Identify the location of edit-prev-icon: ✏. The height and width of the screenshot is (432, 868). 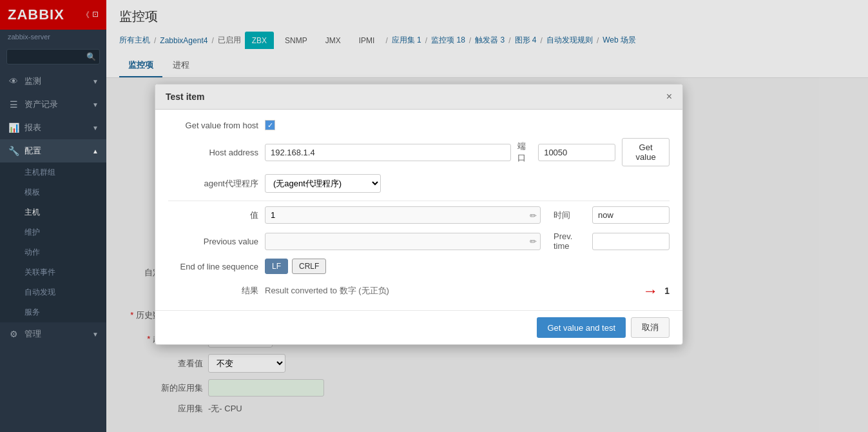
(534, 241).